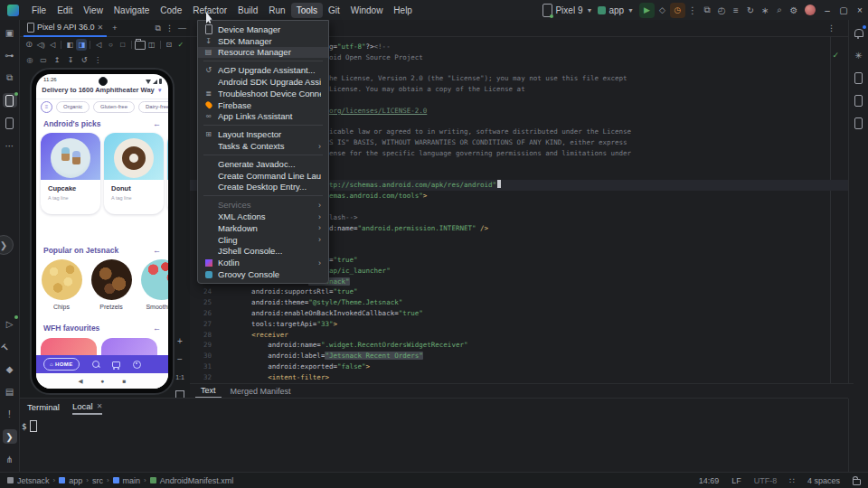 Image resolution: width=868 pixels, height=488 pixels. Describe the element at coordinates (10, 123) in the screenshot. I see `device-manager-icon` at that location.